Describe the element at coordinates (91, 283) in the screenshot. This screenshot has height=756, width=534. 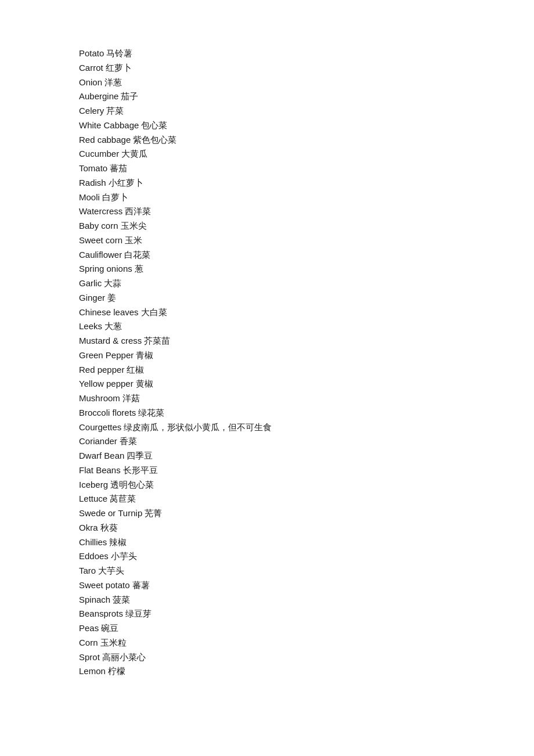
I see `item-english: Garlic` at that location.